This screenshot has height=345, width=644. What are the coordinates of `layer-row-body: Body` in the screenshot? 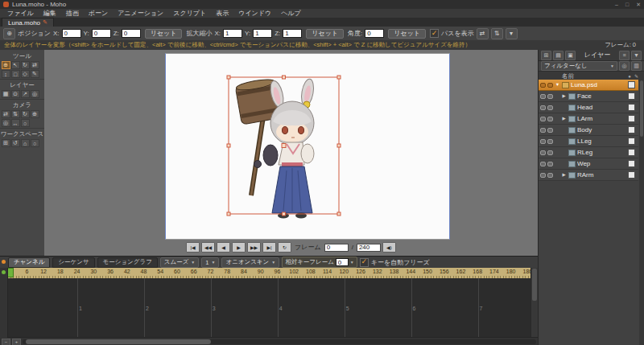 It's located at (588, 130).